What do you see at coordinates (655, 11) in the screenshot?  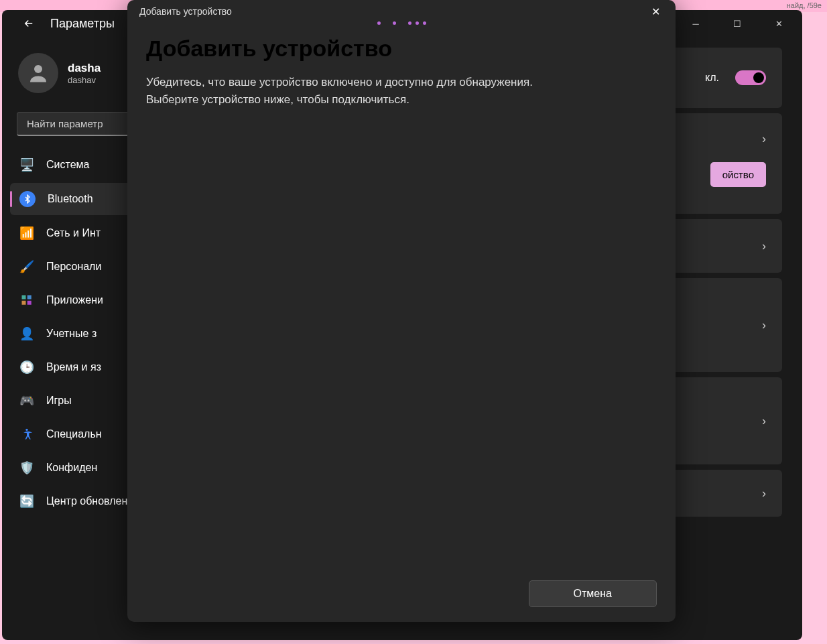 I see `dialog-close-button: ✕` at bounding box center [655, 11].